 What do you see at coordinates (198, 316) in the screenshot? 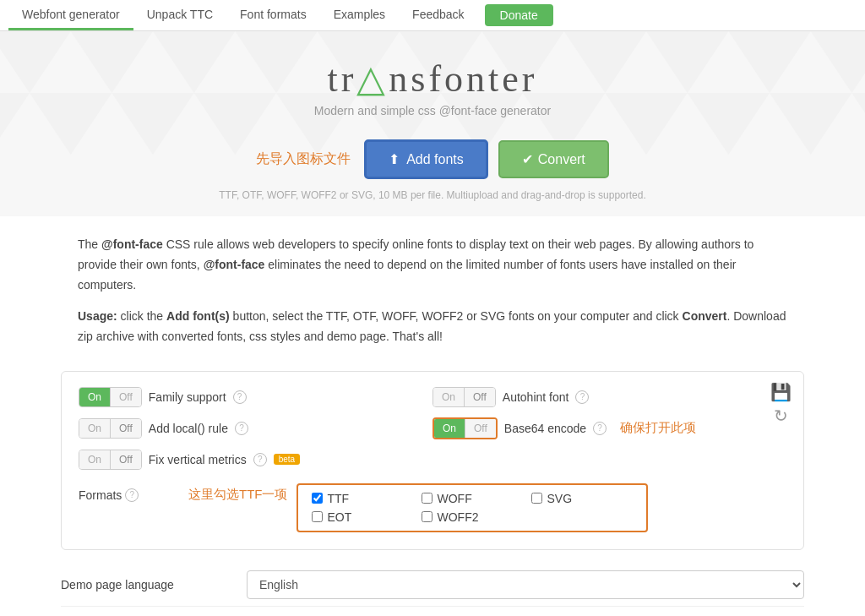
I see `add-fonts-bold: Add font(s)` at bounding box center [198, 316].